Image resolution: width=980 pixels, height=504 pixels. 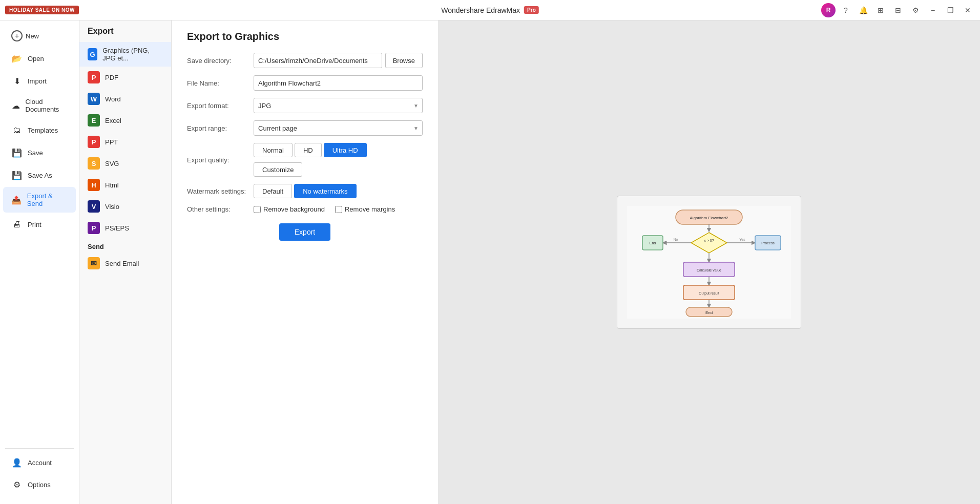 What do you see at coordinates (339, 209) in the screenshot?
I see `remove-margins-checkbox` at bounding box center [339, 209].